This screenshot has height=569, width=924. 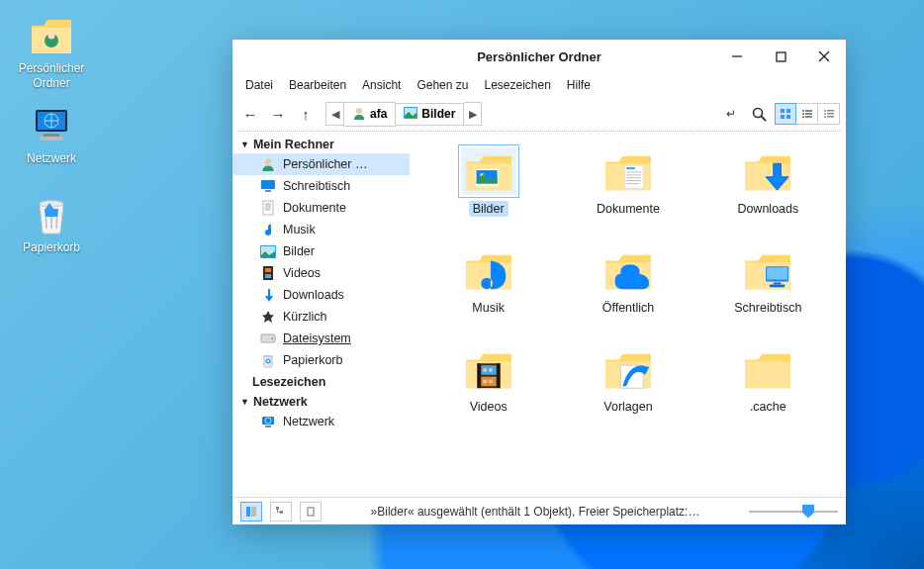 I want to click on folder--cache: .cache, so click(x=768, y=380).